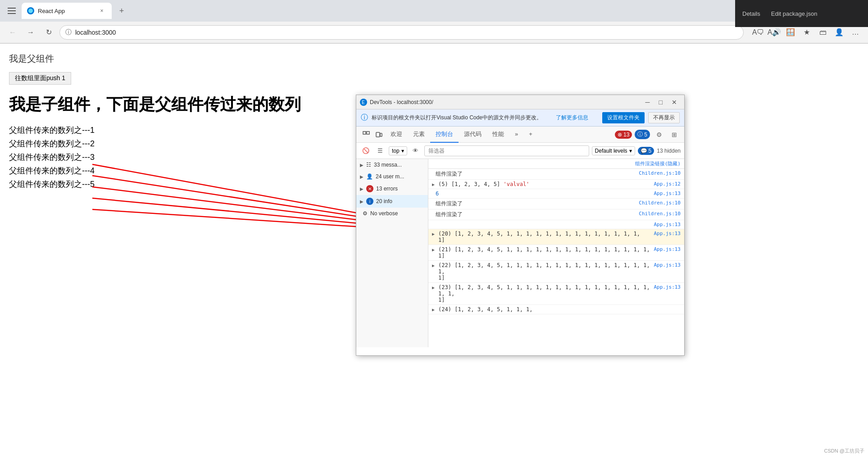 The image size is (868, 458). Describe the element at coordinates (402, 32) in the screenshot. I see `url-bar: ⓘ localhost:3000` at that location.